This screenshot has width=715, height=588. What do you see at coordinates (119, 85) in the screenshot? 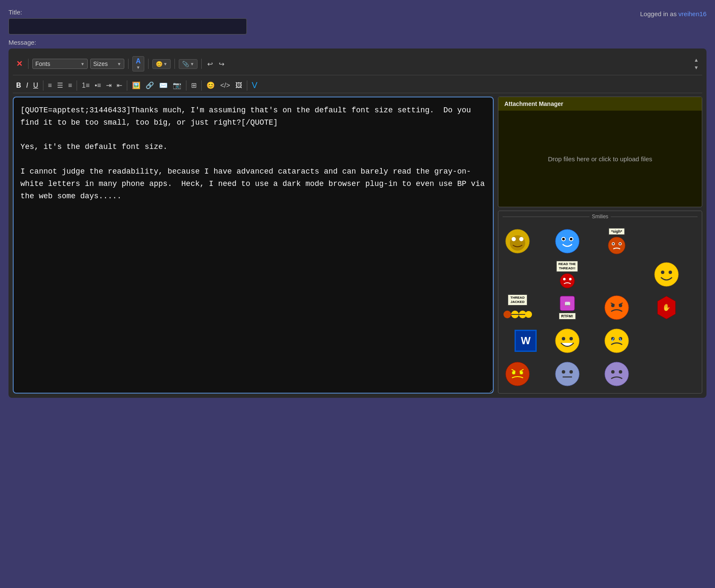
I see `outdent-button: ⇤` at bounding box center [119, 85].